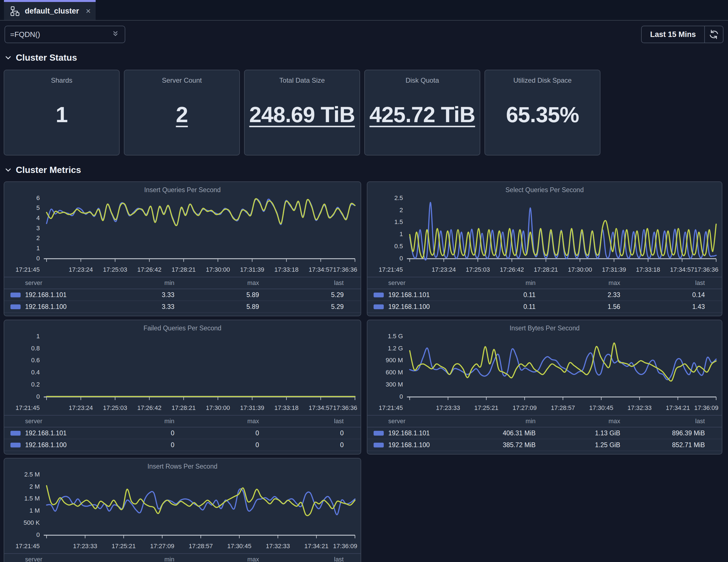  Describe the element at coordinates (218, 408) in the screenshot. I see `x-tick-label: 17:30:00` at that location.